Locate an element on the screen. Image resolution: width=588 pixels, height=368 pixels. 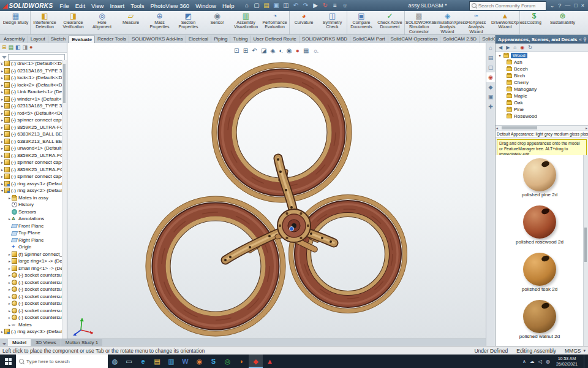
tree-item: Mates in assy is located at coordinates (31, 198).